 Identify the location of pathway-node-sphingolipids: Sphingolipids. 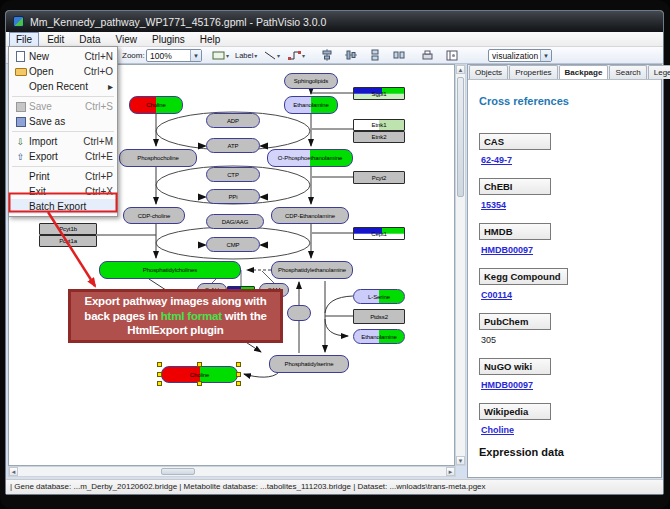
(311, 81).